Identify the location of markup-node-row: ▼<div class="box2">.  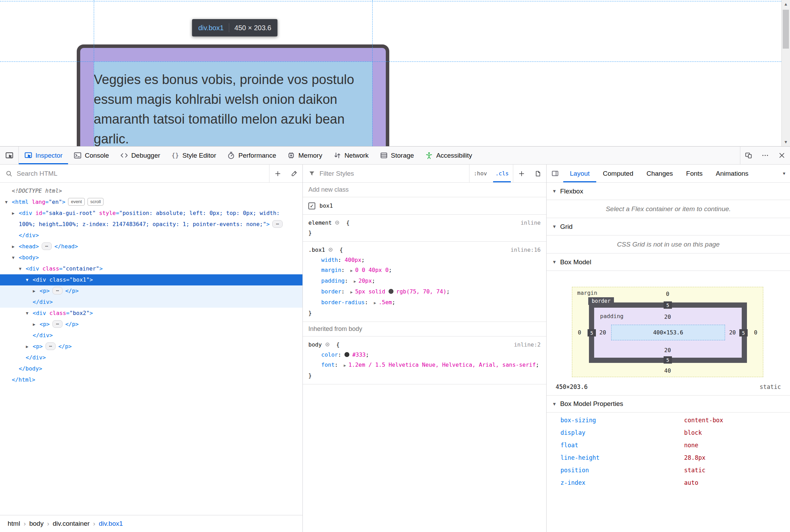
(151, 313).